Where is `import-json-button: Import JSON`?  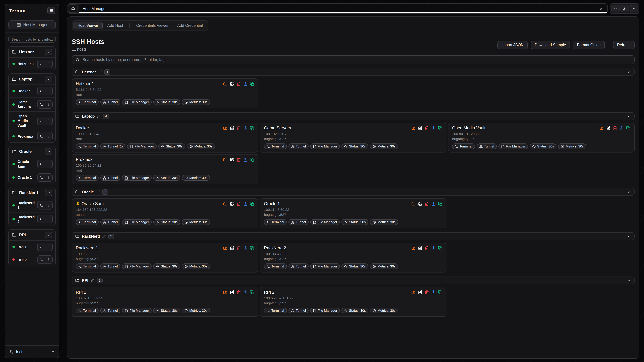
import-json-button: Import JSON is located at coordinates (512, 45).